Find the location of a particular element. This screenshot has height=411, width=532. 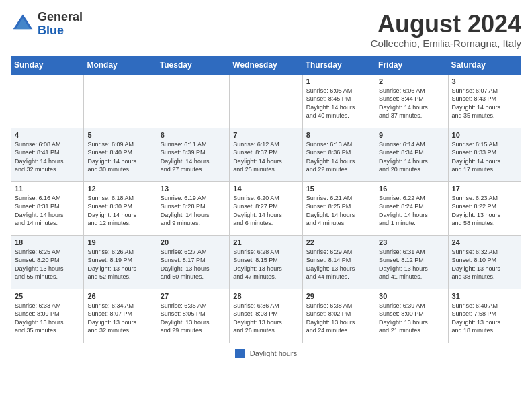

calendar-cell: 19Sunrise: 6:26 AM Sunset: 8:19 PM Dayli… is located at coordinates (120, 262).